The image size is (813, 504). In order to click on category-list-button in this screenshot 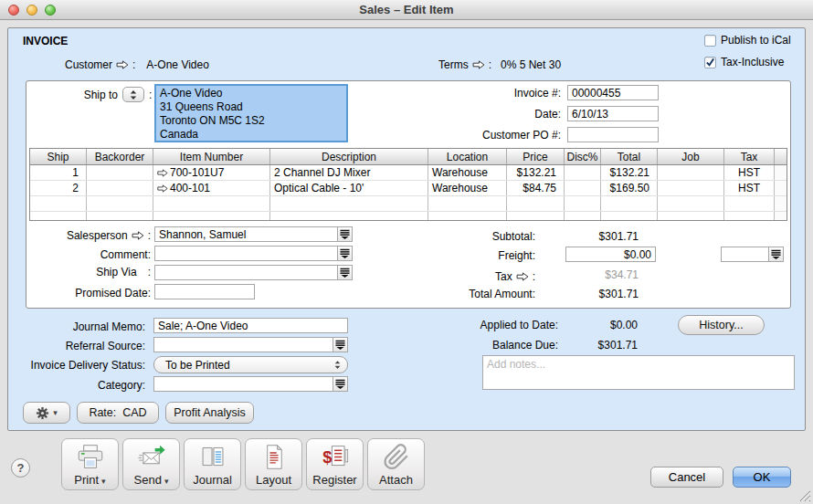, I will do `click(340, 383)`.